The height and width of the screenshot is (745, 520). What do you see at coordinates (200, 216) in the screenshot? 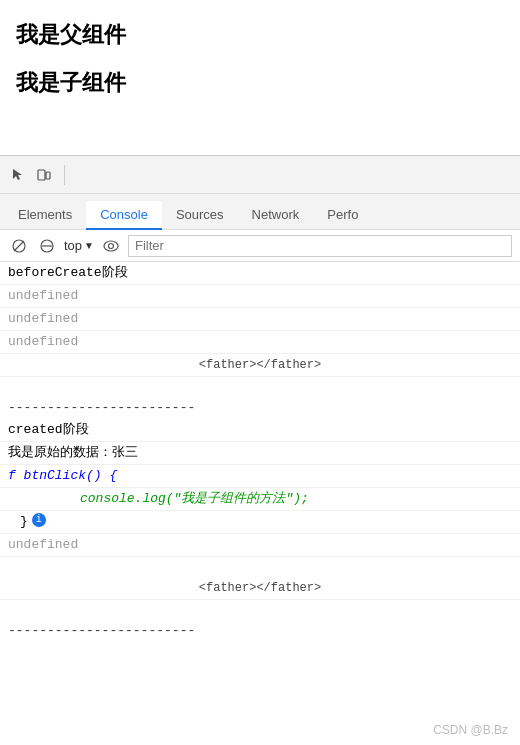
I see `tab-sources: Sources` at bounding box center [200, 216].